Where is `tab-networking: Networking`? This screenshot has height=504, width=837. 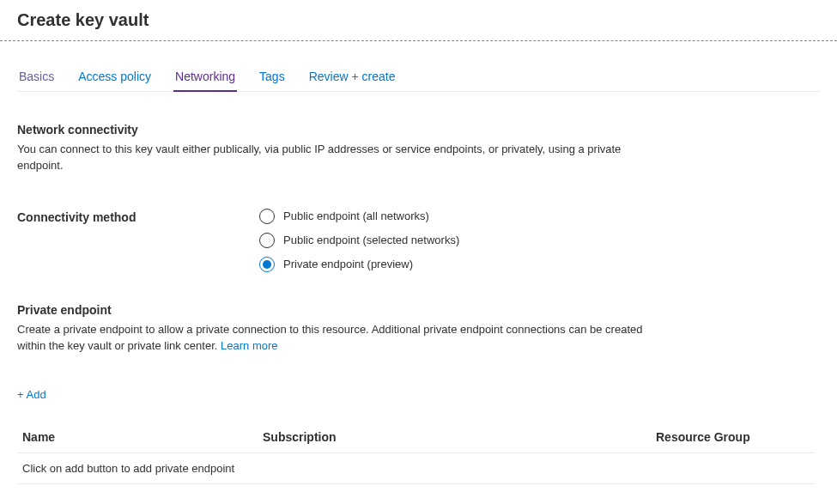
tab-networking: Networking is located at coordinates (205, 81).